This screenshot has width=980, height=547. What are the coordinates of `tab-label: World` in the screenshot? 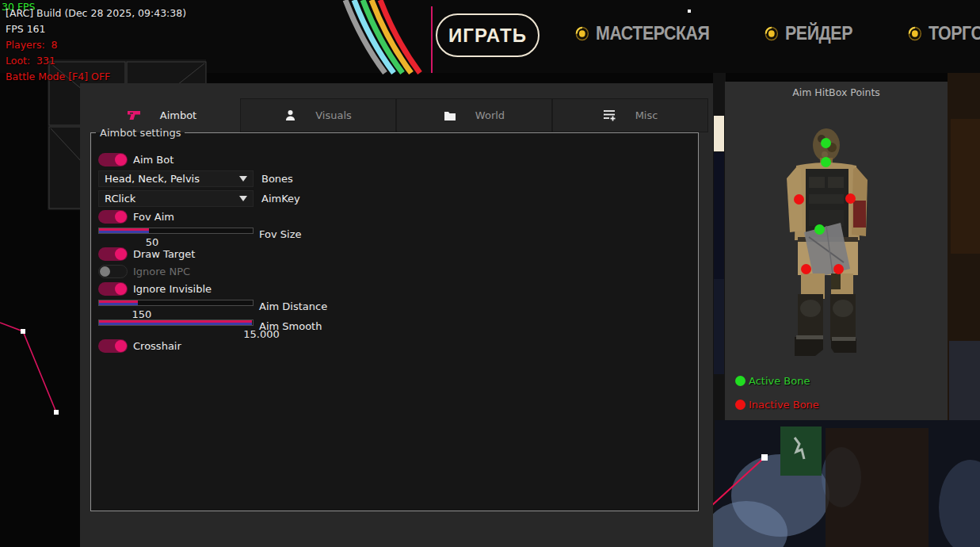 It's located at (490, 116).